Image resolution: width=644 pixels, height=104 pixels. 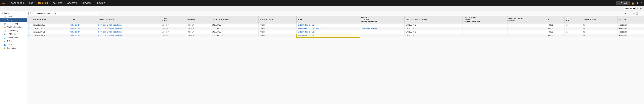 I want to click on col-header-receive-time: RECEIVE TIME, so click(x=51, y=19).